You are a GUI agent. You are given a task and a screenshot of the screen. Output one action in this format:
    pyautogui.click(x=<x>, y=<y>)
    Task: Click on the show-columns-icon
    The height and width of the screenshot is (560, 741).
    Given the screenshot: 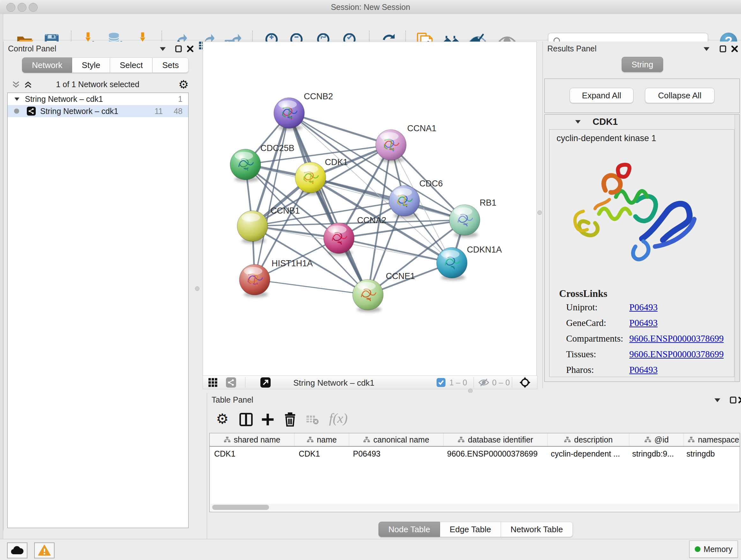 What is the action you would take?
    pyautogui.click(x=246, y=420)
    